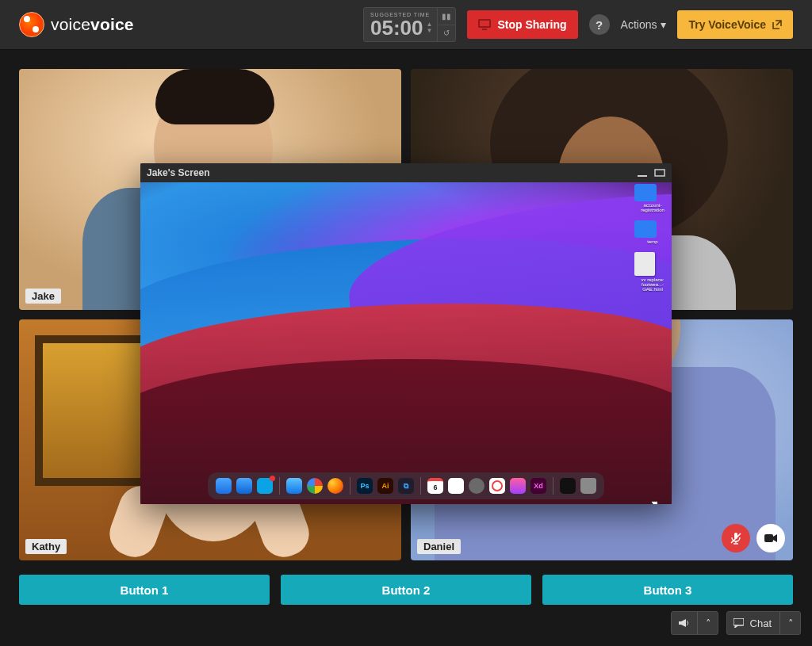  I want to click on screenshare-titlebar: Jake's Screen, so click(406, 173).